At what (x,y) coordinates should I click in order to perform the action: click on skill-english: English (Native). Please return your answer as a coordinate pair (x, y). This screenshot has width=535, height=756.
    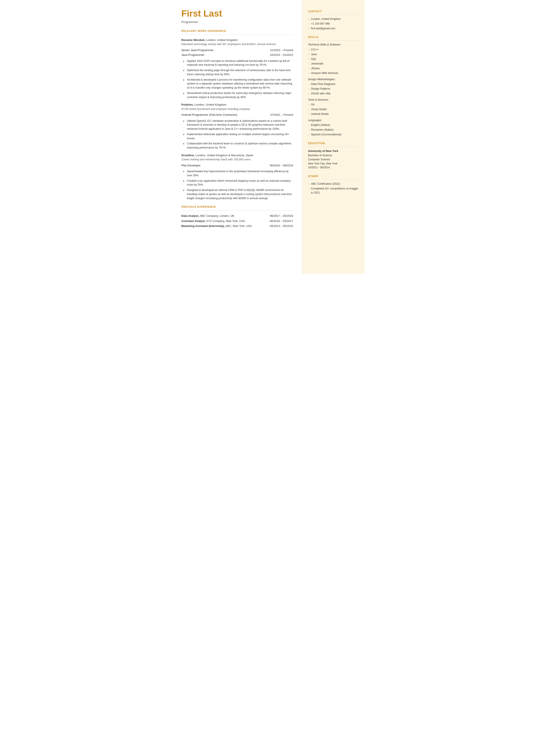
    Looking at the image, I should click on (333, 125).